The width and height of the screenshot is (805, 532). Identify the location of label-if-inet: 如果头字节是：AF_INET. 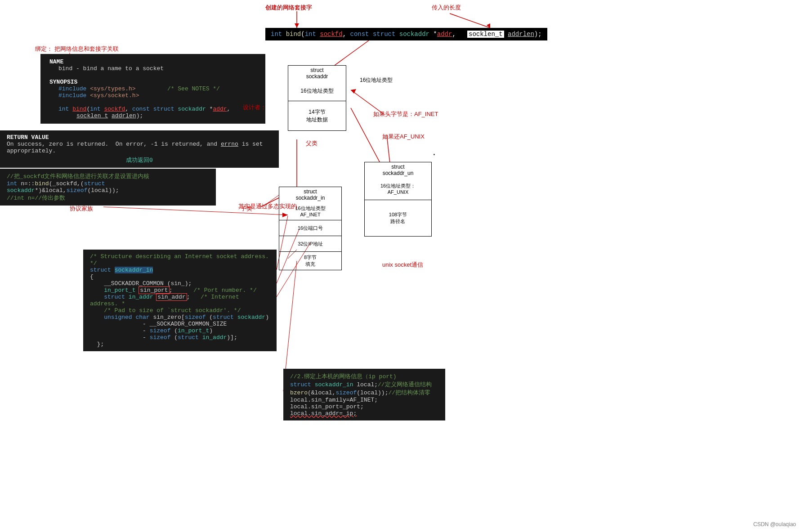
(406, 114).